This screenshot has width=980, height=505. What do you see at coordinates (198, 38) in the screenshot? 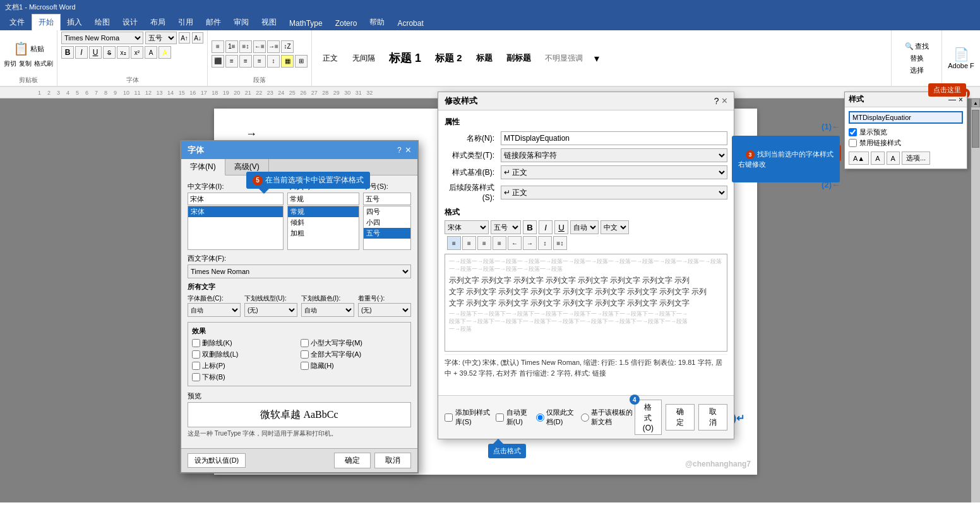
I see `decrease-font-button: A↓` at bounding box center [198, 38].